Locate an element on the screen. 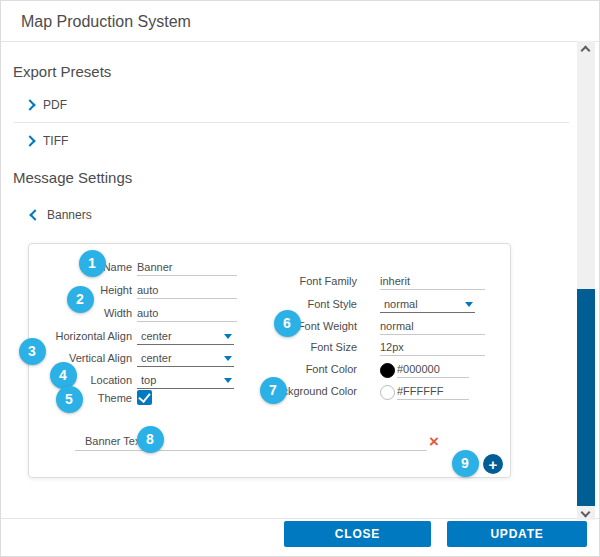  update-button: UPDATE is located at coordinates (517, 534).